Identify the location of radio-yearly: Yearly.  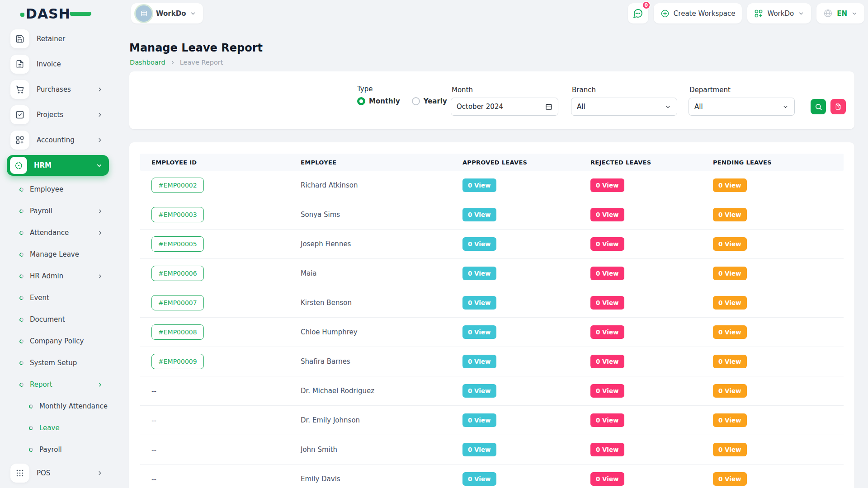
(429, 101).